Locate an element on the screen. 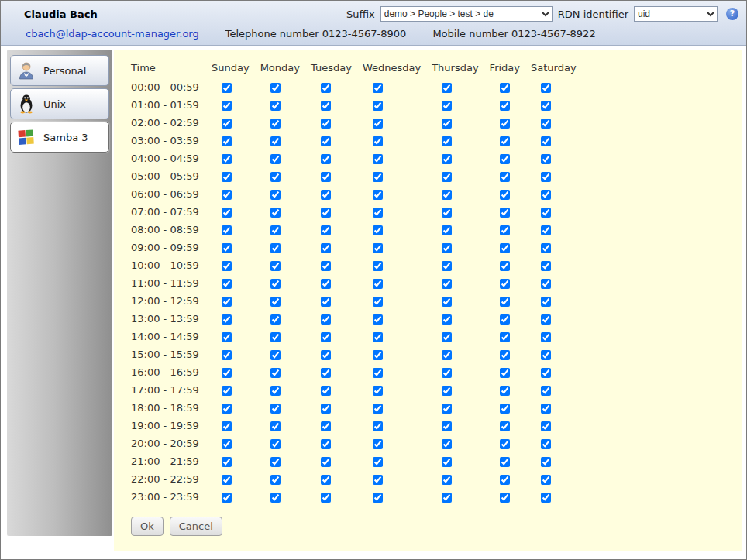 This screenshot has width=747, height=560. email-link: cbach@ldap-account-manager.org is located at coordinates (112, 34).